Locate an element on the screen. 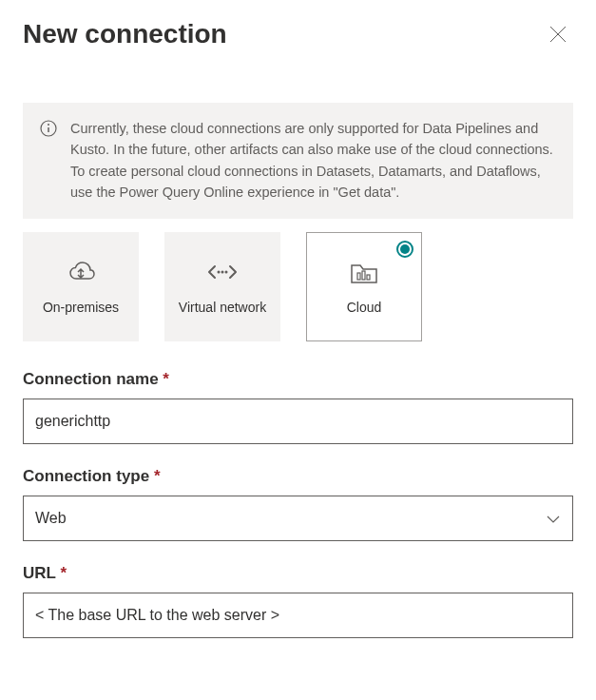 This screenshot has height=700, width=596. close-icon is located at coordinates (558, 34).